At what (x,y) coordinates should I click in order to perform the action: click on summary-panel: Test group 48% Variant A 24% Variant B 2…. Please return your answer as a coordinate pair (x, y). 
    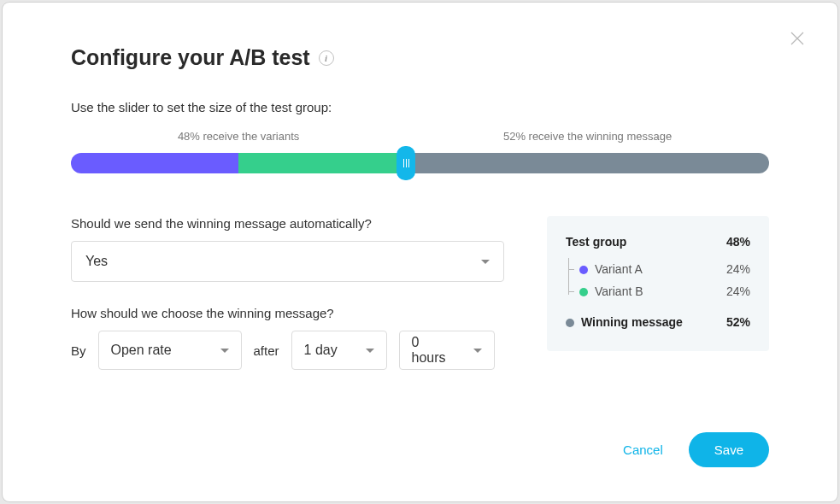
    Looking at the image, I should click on (658, 284).